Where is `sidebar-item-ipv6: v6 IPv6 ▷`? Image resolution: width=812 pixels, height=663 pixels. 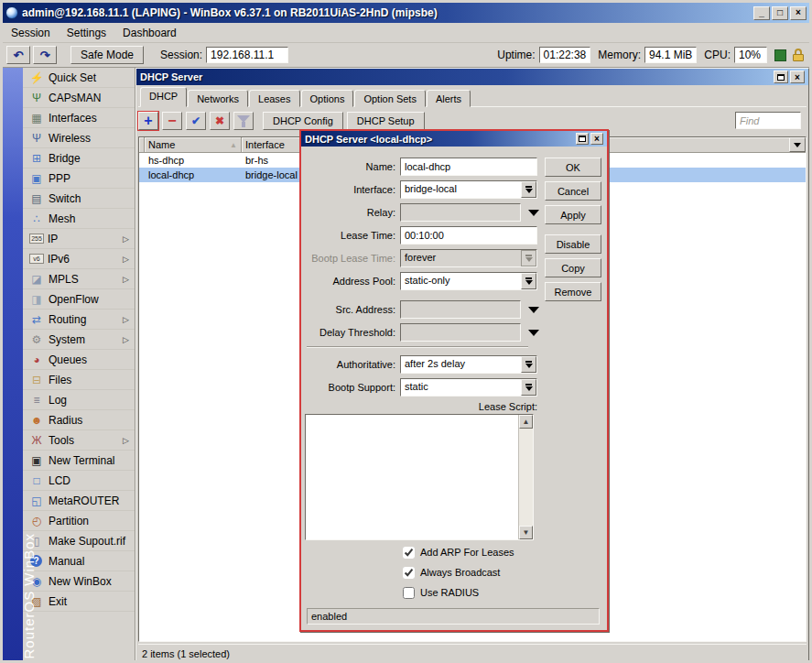
sidebar-item-ipv6: v6 IPv6 ▷ is located at coordinates (79, 259).